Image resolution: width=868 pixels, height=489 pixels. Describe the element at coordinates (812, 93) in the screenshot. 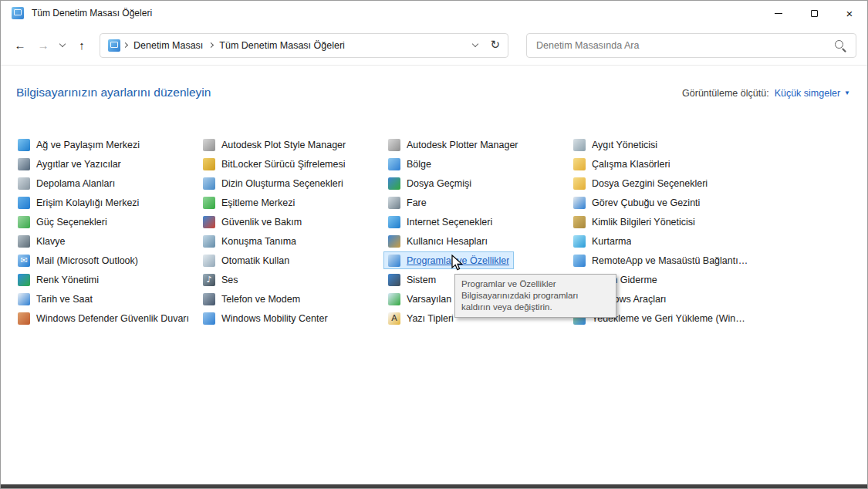

I see `view-by-dropdown: Küçük simgeler ▼` at that location.